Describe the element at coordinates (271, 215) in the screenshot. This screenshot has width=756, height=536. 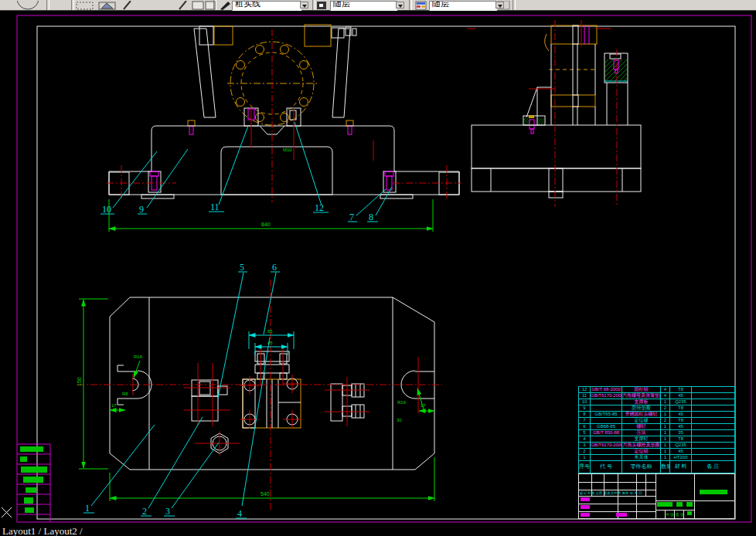
I see `front-view-dimension: 840` at that location.